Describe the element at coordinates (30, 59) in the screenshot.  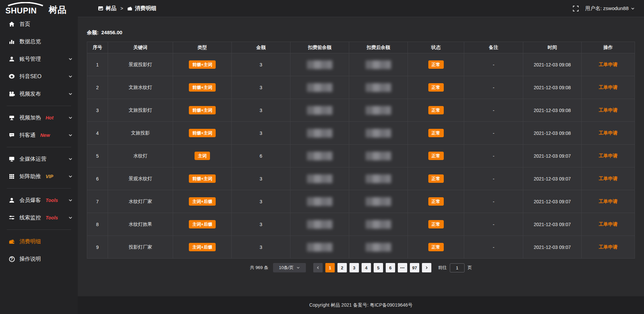
I see `sidebar-item-label: 账号管理` at that location.